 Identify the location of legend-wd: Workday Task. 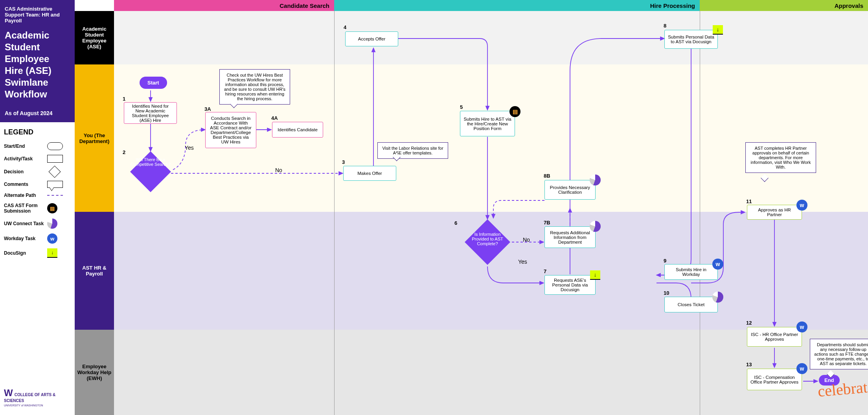
(26, 239).